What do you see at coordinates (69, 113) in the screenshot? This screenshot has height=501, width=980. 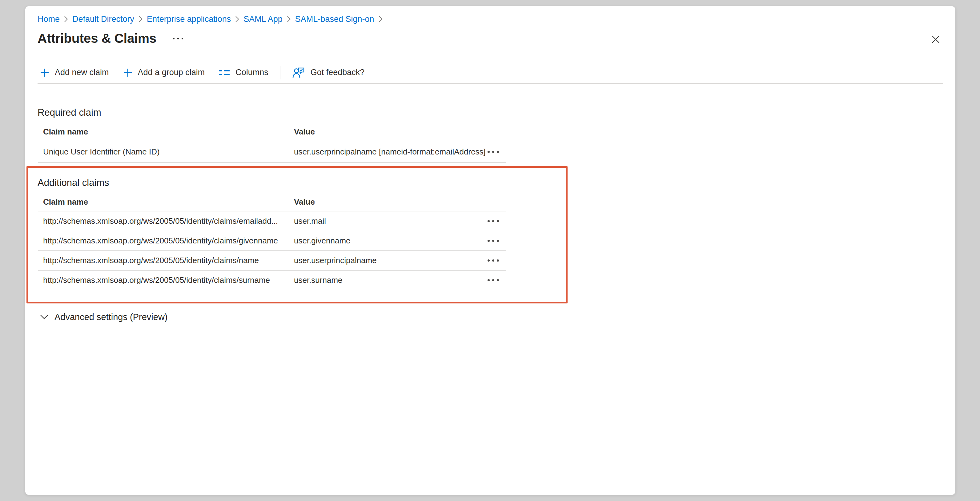 I see `required-claim-heading: Required claim` at bounding box center [69, 113].